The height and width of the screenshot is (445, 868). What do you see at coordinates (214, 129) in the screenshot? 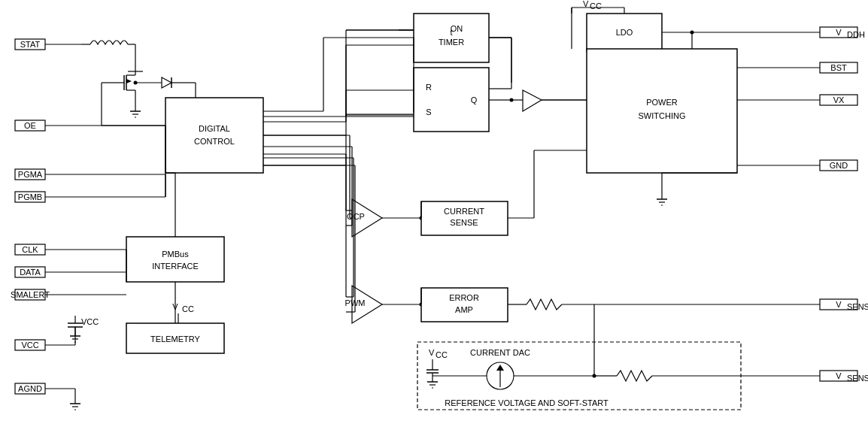
I see `digital-control-label: DIGITAL` at bounding box center [214, 129].